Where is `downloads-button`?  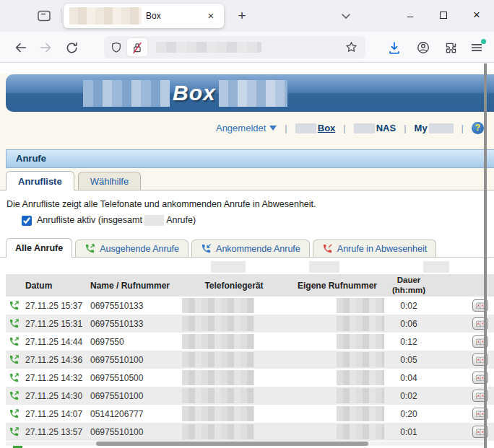 downloads-button is located at coordinates (394, 48).